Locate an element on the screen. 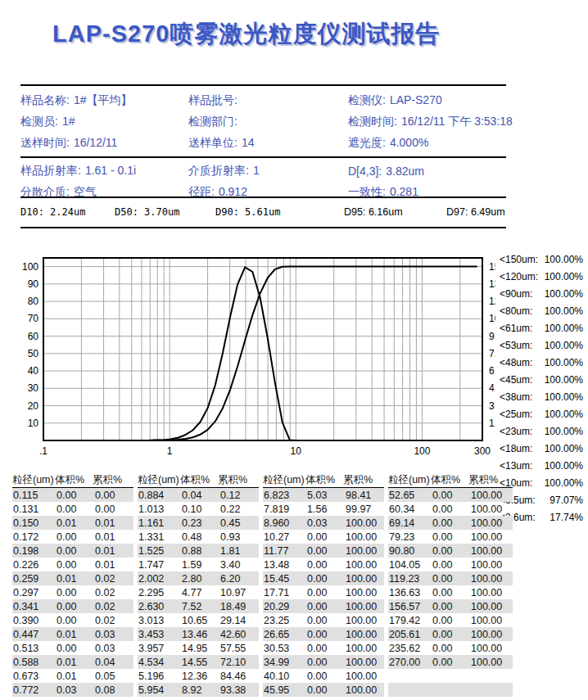  info-field: 送样时间:16/12/11 is located at coordinates (105, 143).